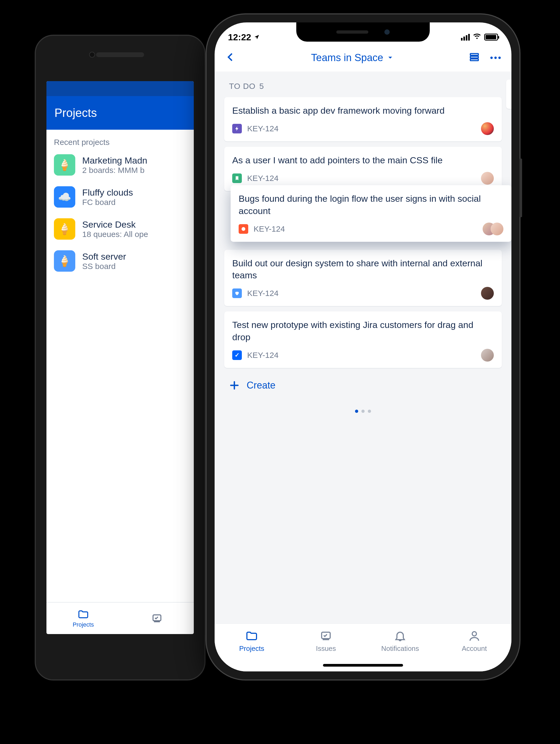 This screenshot has height=744, width=560. I want to click on column-header: TO DO 5, so click(363, 88).